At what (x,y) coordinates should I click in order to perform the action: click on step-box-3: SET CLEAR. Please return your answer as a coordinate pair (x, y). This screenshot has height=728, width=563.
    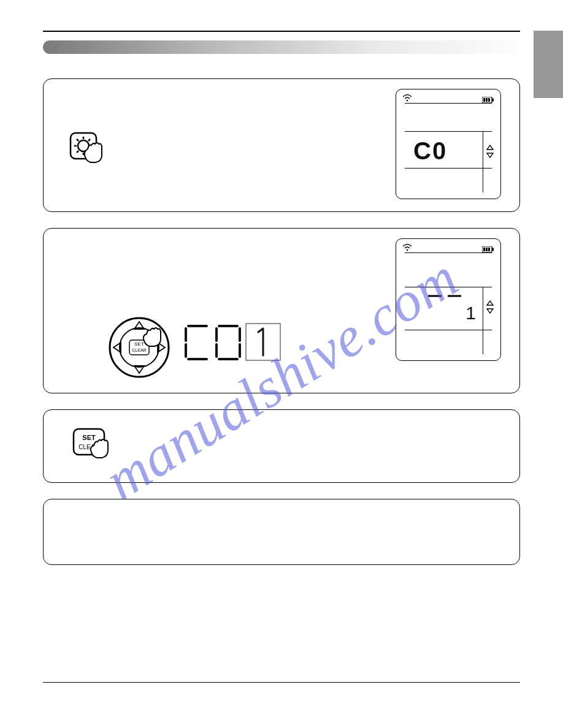
    Looking at the image, I should click on (282, 446).